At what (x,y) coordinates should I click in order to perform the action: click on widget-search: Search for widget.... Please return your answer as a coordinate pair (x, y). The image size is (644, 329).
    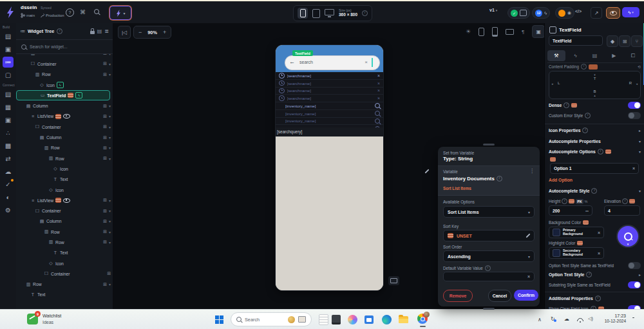
    Looking at the image, I should click on (64, 47).